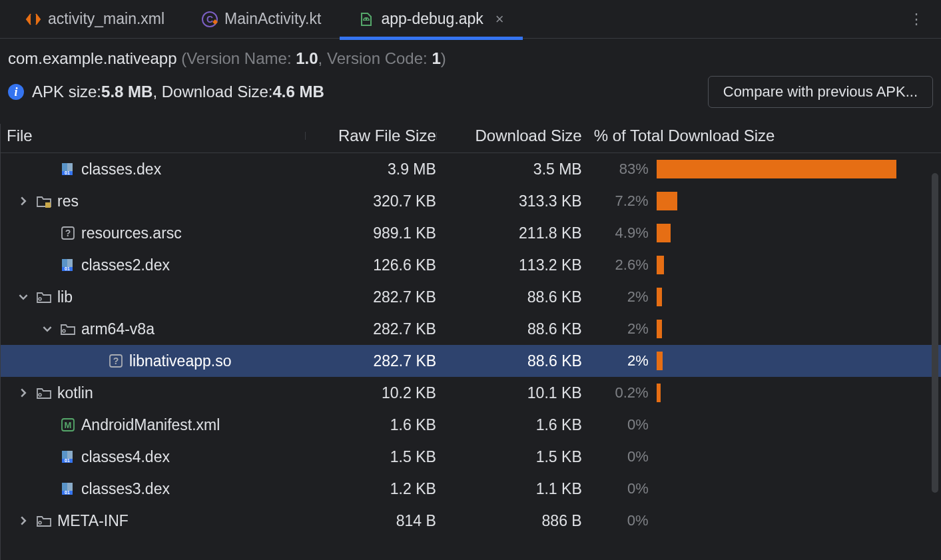 The image size is (941, 560). I want to click on pct-label: 2.6%, so click(622, 265).